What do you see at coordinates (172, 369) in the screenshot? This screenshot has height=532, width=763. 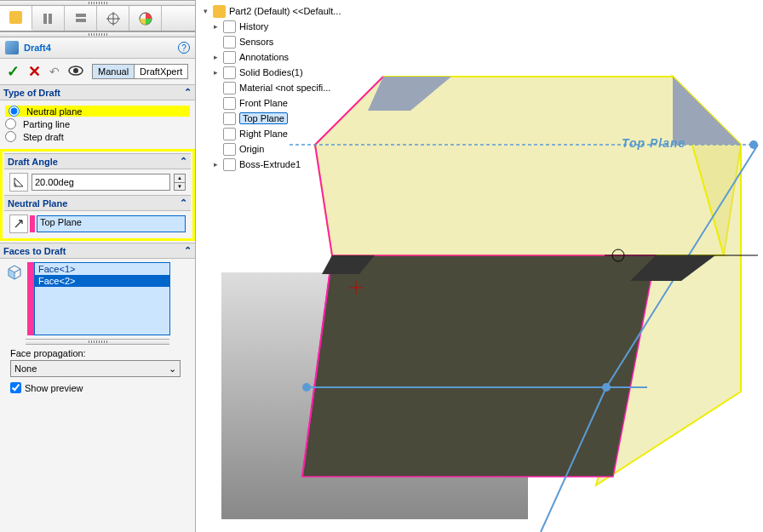 I see `chevron-down-icon: ⌄` at bounding box center [172, 369].